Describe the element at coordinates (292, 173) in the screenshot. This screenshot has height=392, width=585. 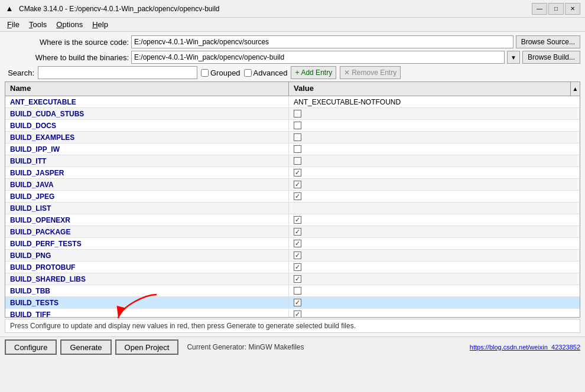
I see `table-row: BUILD_JASPER` at that location.